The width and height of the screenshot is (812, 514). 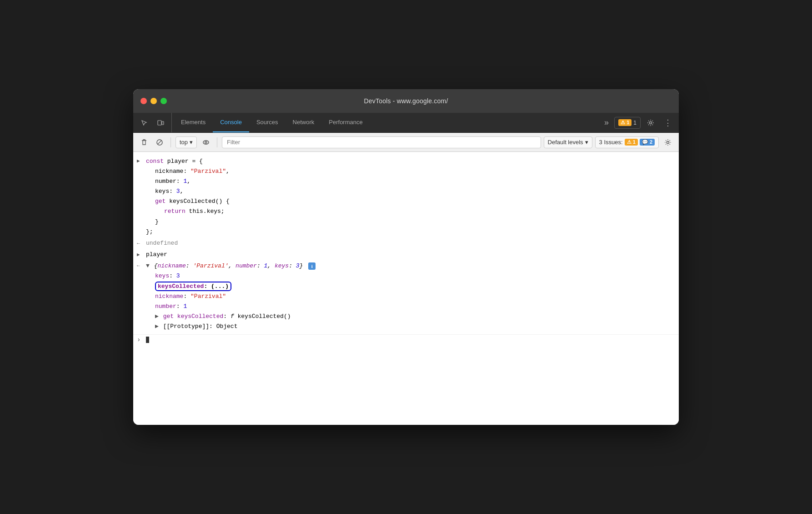 I want to click on settings-icon-btn, so click(x=651, y=123).